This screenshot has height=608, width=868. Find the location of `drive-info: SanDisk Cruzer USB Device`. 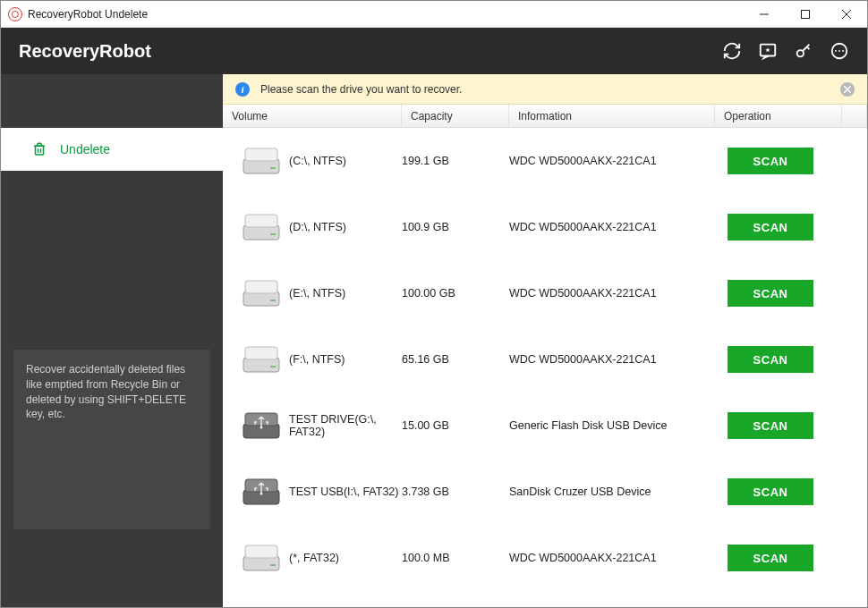

drive-info: SanDisk Cruzer USB Device is located at coordinates (612, 492).